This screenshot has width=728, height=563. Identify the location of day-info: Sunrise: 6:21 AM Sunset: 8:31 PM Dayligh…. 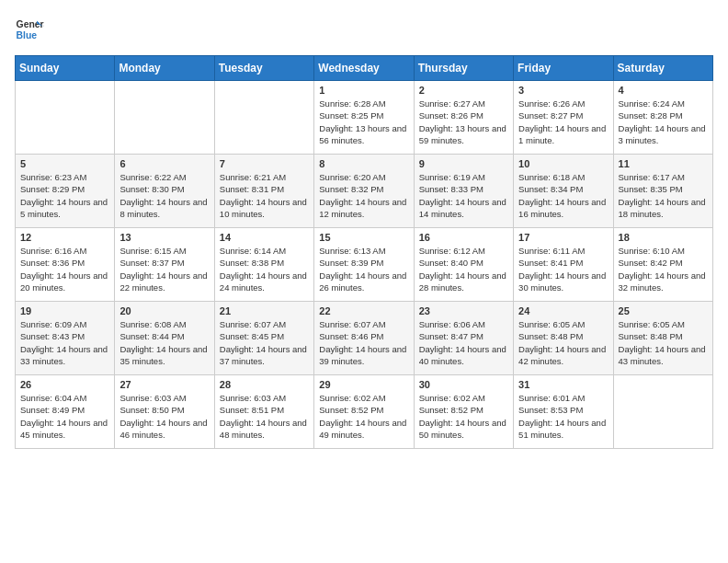
(265, 195).